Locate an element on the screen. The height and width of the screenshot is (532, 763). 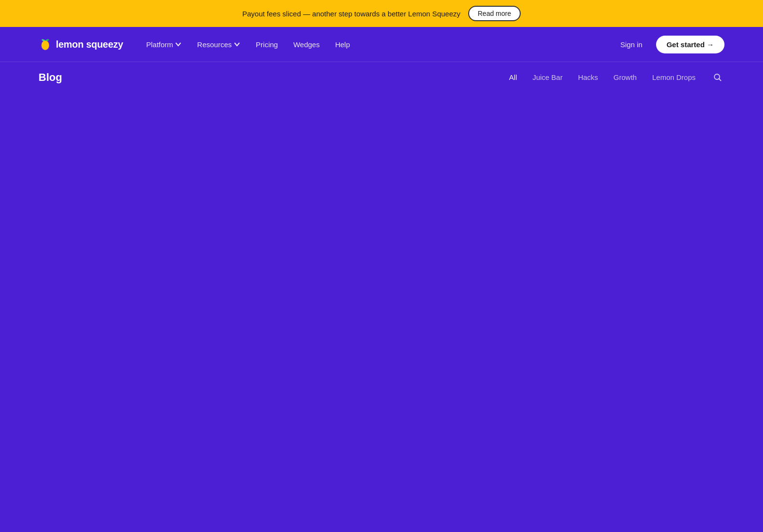
nav-link-resources: Resources is located at coordinates (219, 44).